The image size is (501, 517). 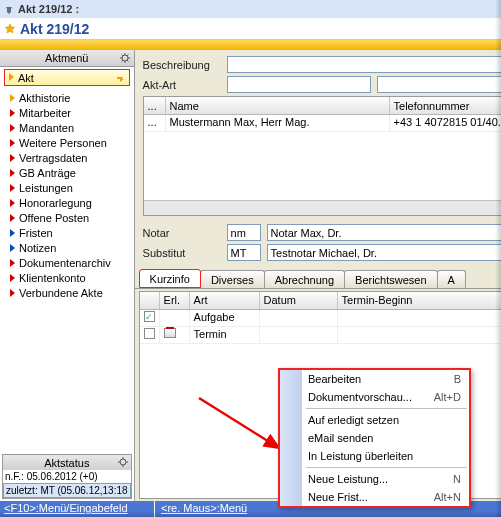 What do you see at coordinates (54, 29) in the screenshot?
I see `record-title: Akt 219/12` at bounding box center [54, 29].